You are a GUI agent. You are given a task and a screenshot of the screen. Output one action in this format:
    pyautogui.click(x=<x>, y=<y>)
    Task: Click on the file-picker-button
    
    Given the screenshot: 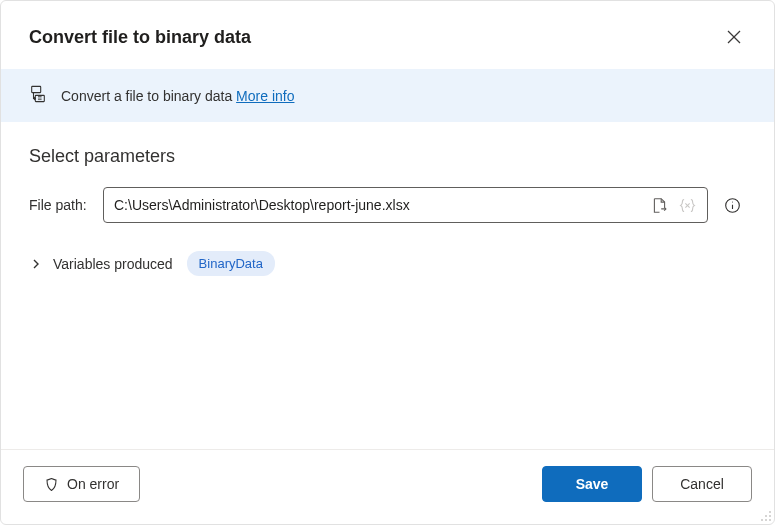 What is the action you would take?
    pyautogui.click(x=659, y=205)
    